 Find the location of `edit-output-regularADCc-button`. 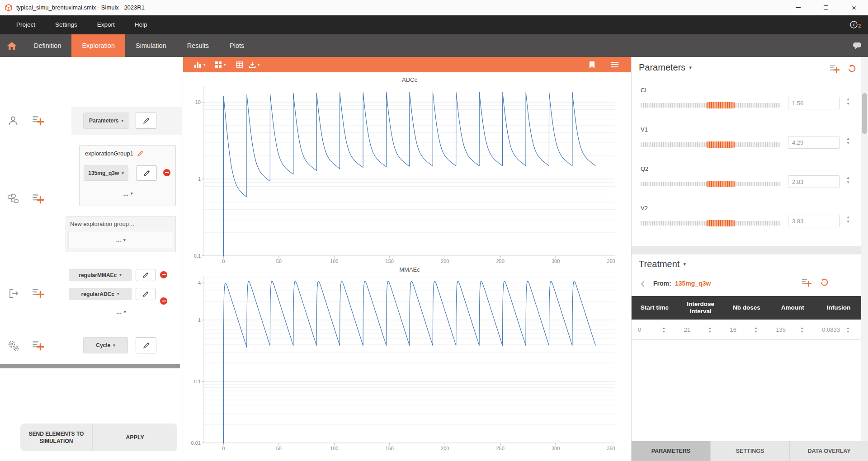

edit-output-regularADCc-button is located at coordinates (146, 294).